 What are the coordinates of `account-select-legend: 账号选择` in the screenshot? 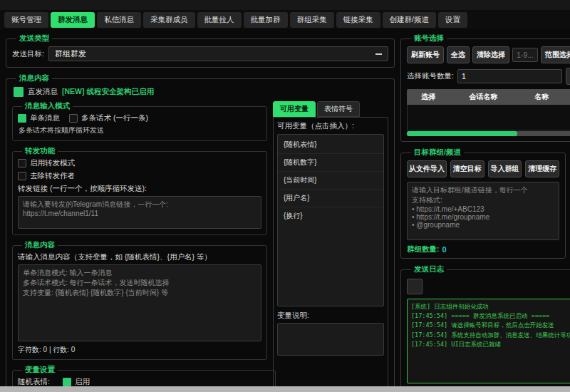 It's located at (429, 38).